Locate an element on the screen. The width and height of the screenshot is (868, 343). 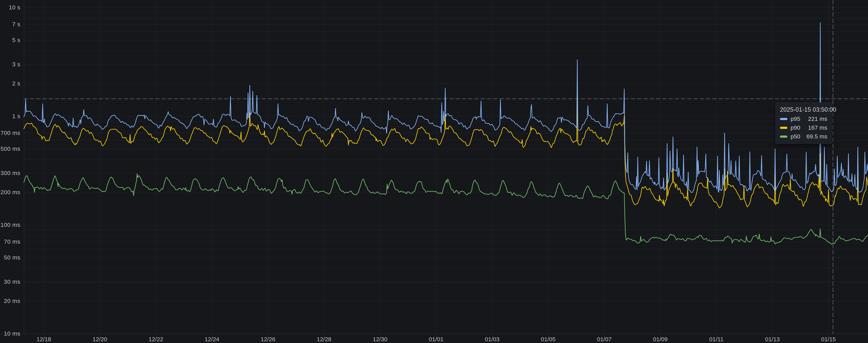
y-axis-label: 100 ms is located at coordinates (10, 225).